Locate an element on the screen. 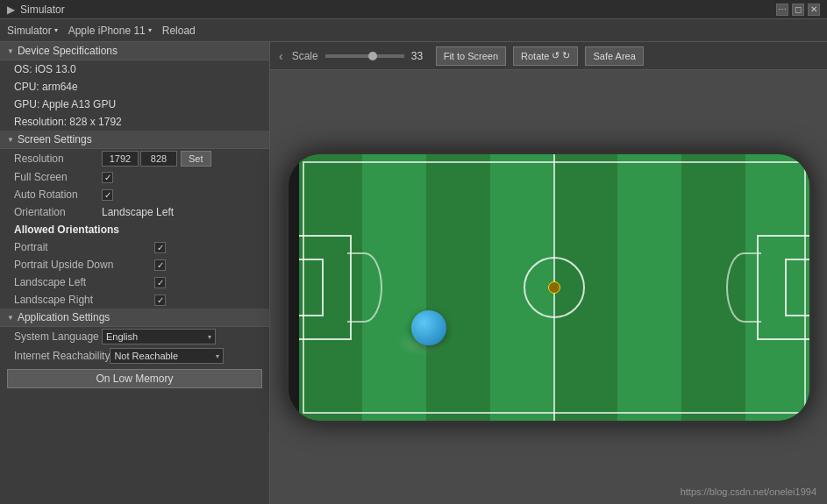  penalty-arc-right is located at coordinates (744, 287).